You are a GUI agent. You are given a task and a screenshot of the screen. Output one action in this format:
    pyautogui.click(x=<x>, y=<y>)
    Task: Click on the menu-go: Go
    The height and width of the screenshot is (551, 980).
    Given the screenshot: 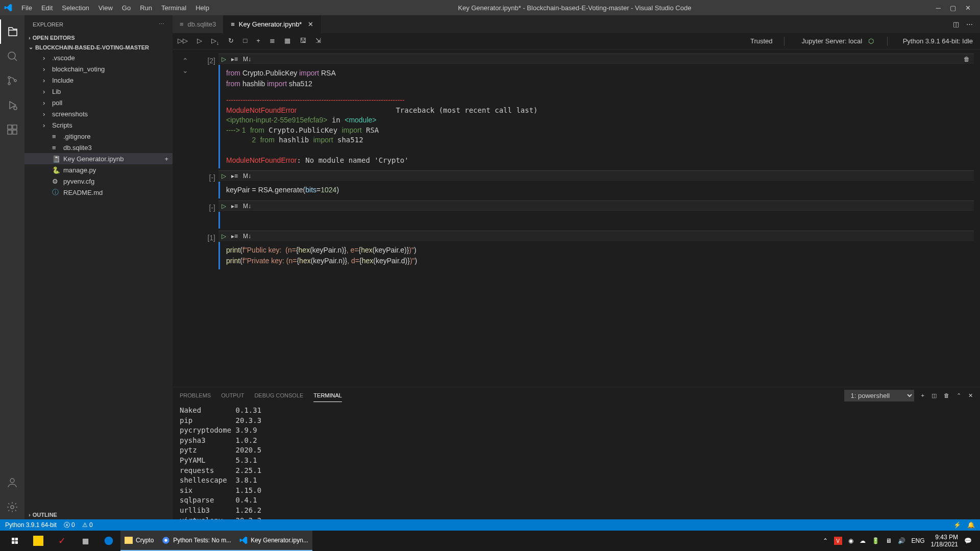 What is the action you would take?
    pyautogui.click(x=127, y=8)
    